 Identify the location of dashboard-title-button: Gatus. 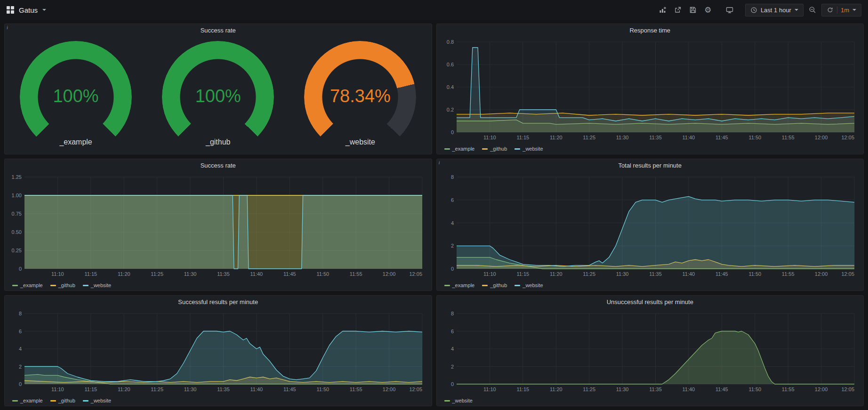
(26, 10).